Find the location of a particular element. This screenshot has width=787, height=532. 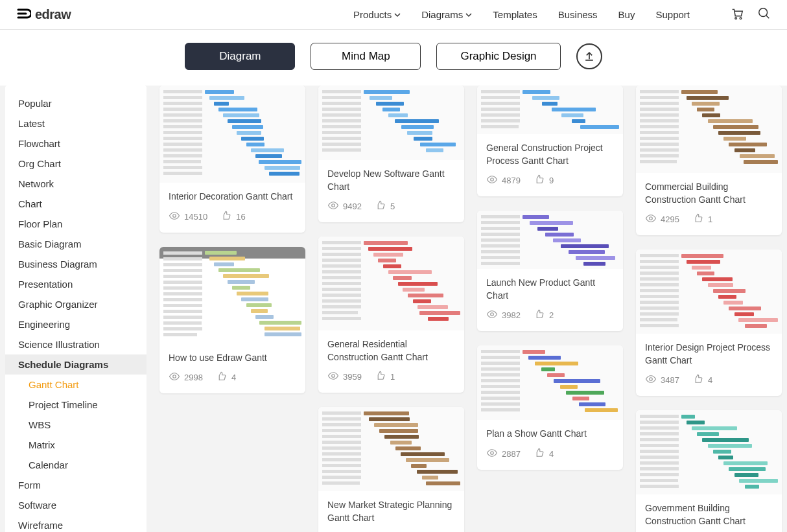

template-card: Government Building Construction Gantt C… is located at coordinates (709, 471).